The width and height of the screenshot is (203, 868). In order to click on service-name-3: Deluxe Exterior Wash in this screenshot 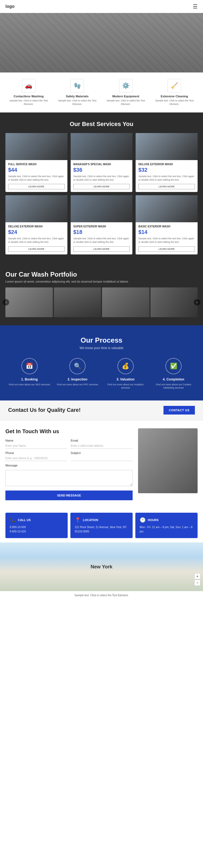, I will do `click(36, 226)`.